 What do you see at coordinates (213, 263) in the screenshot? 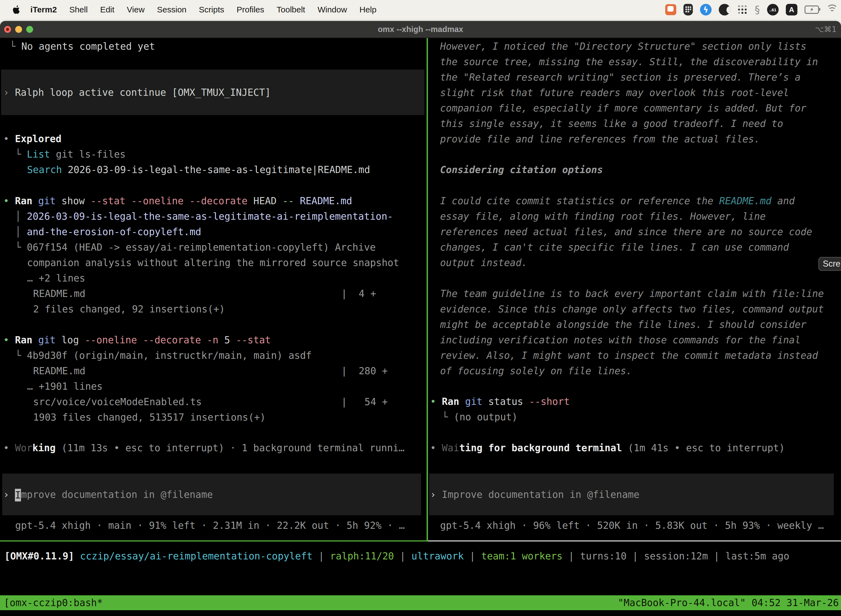
I see `text-segment: companion analysis without altering the …` at bounding box center [213, 263].